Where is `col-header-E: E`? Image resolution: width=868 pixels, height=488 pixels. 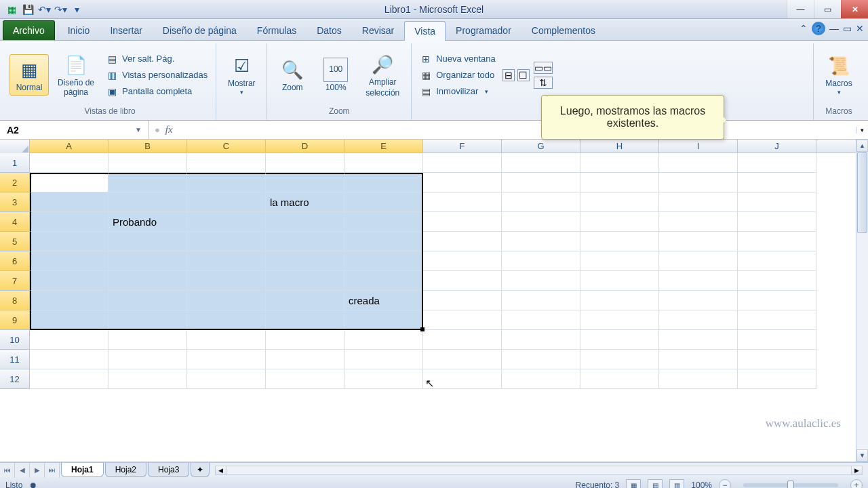 col-header-E: E is located at coordinates (384, 146).